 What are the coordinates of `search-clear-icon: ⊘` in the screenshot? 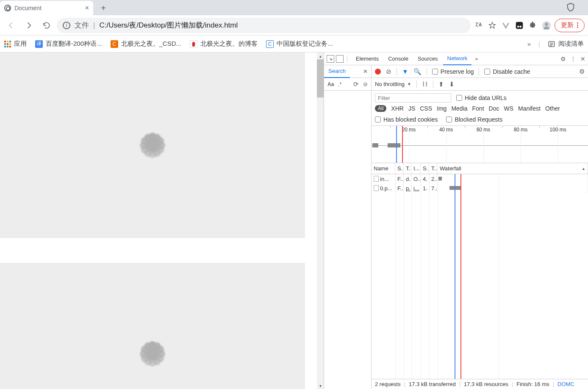 It's located at (365, 84).